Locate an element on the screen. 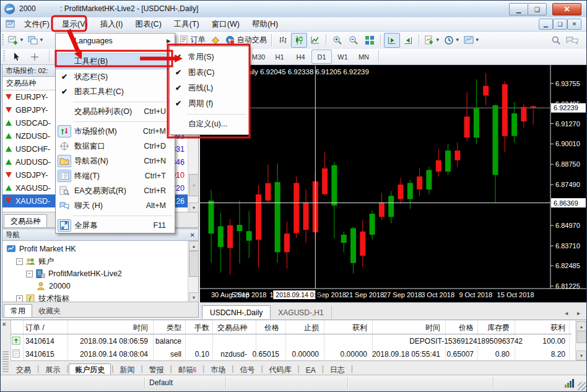 Image resolution: width=587 pixels, height=392 pixels. chat-icon is located at coordinates (572, 40).